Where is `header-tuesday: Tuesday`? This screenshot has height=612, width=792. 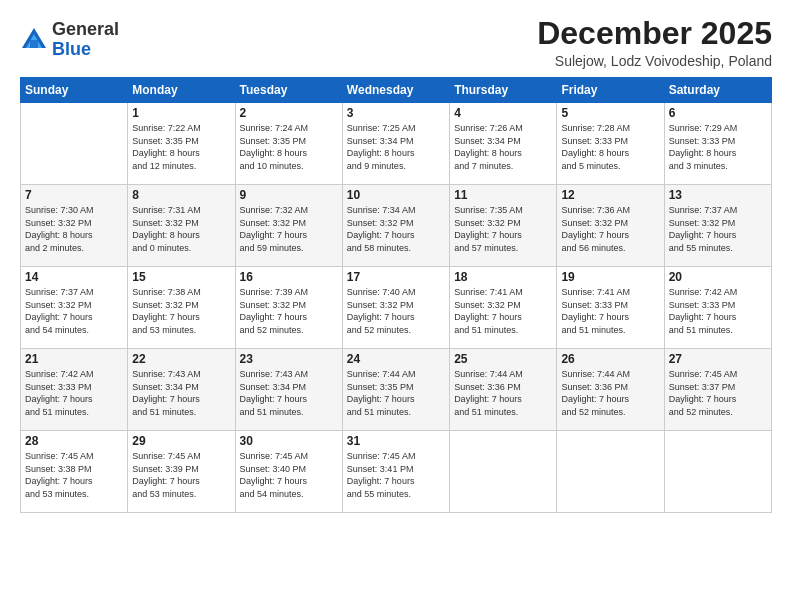 header-tuesday: Tuesday is located at coordinates (288, 90).